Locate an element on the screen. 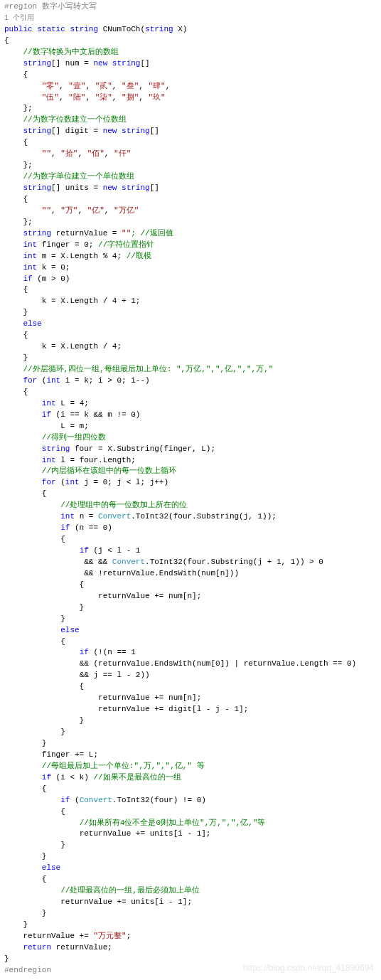 Image resolution: width=381 pixels, height=980 pixels. var: [] digit = is located at coordinates (77, 131).